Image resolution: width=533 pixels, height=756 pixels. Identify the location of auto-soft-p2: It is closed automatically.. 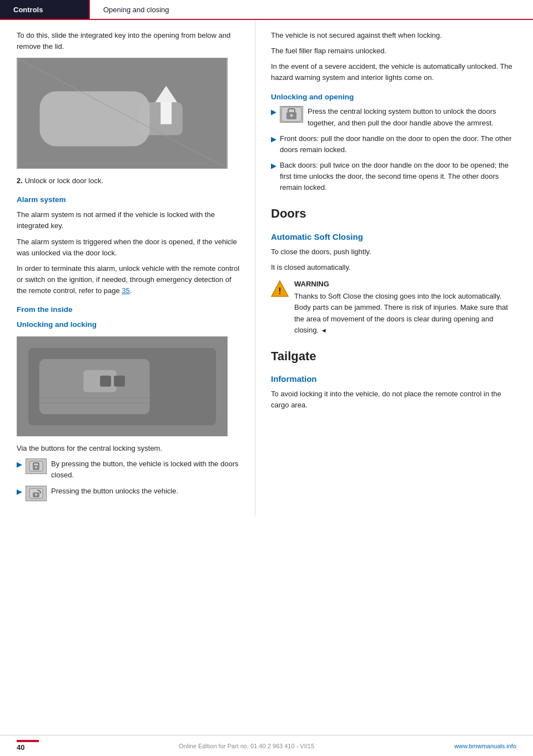
(395, 268).